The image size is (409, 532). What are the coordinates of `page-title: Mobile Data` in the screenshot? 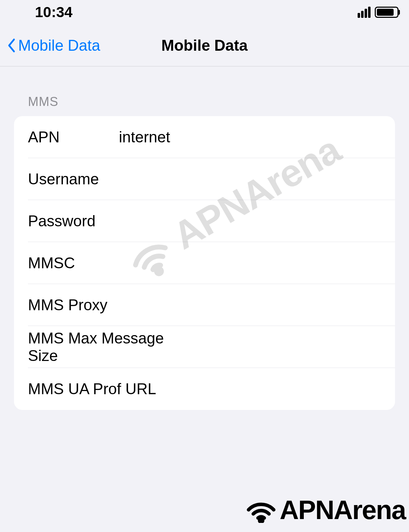 It's located at (205, 45).